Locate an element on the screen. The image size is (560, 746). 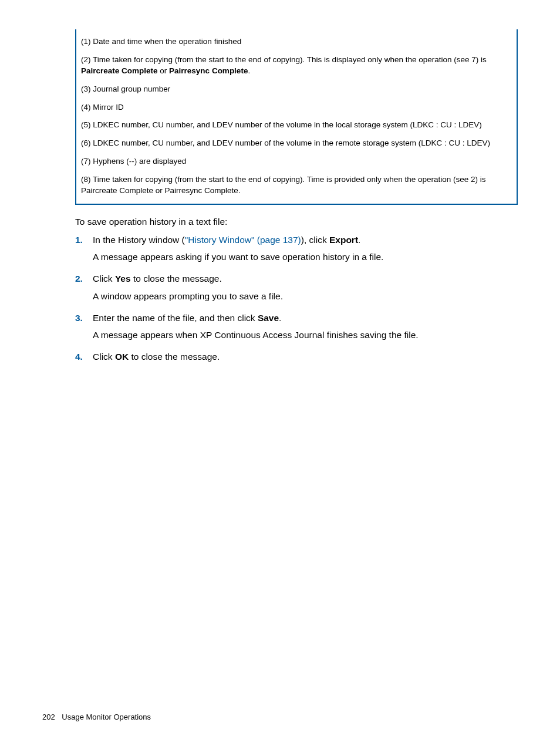
section-title: Usage Monitor Operations is located at coordinates (106, 717).